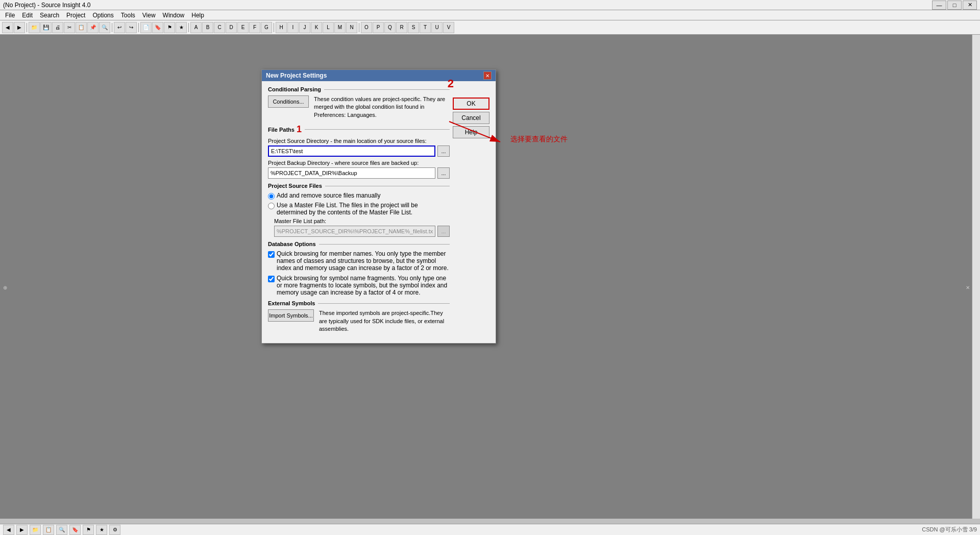 This screenshot has height=535, width=980. I want to click on minimize-button: —, so click(939, 5).